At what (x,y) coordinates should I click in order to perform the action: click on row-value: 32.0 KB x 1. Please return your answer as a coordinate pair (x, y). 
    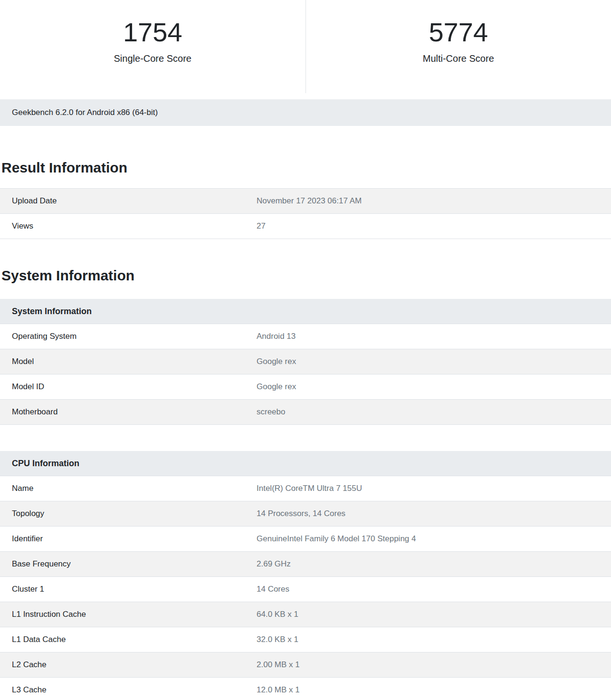
    Looking at the image, I should click on (428, 640).